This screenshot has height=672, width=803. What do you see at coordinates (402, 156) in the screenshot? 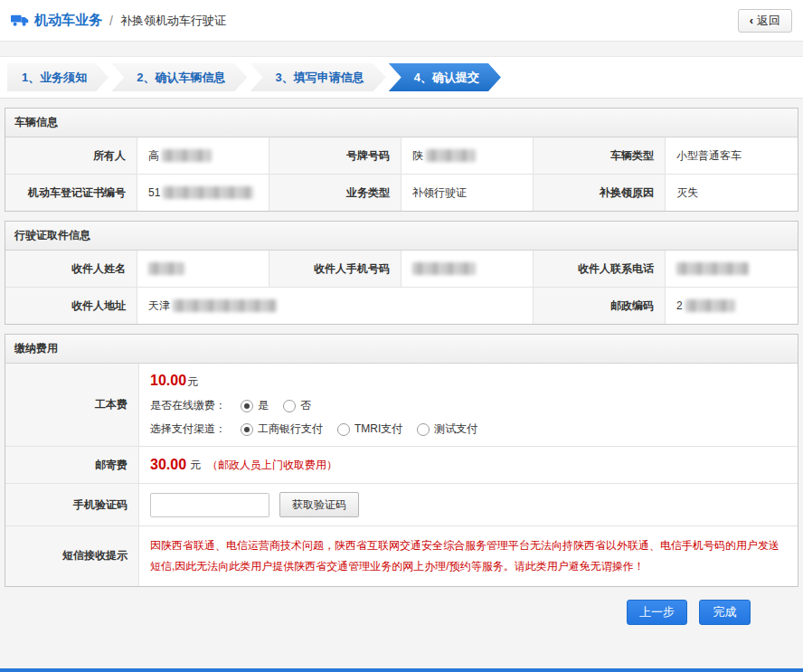
I see `table-row: 所有人 高 号牌号码 陕 车辆类型 小型普通客车` at bounding box center [402, 156].